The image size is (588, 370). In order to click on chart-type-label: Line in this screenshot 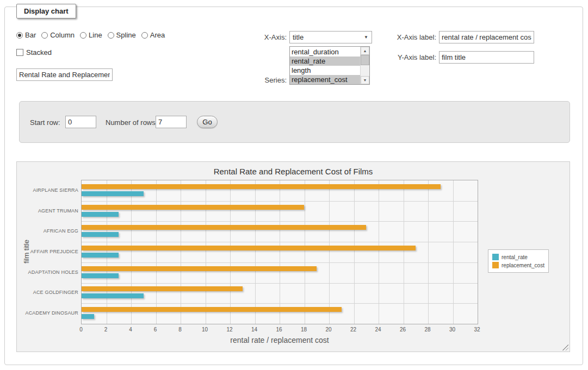, I will do `click(96, 35)`.